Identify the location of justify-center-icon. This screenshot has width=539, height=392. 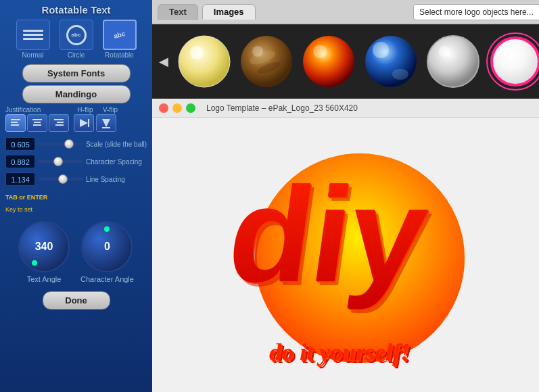
(37, 123).